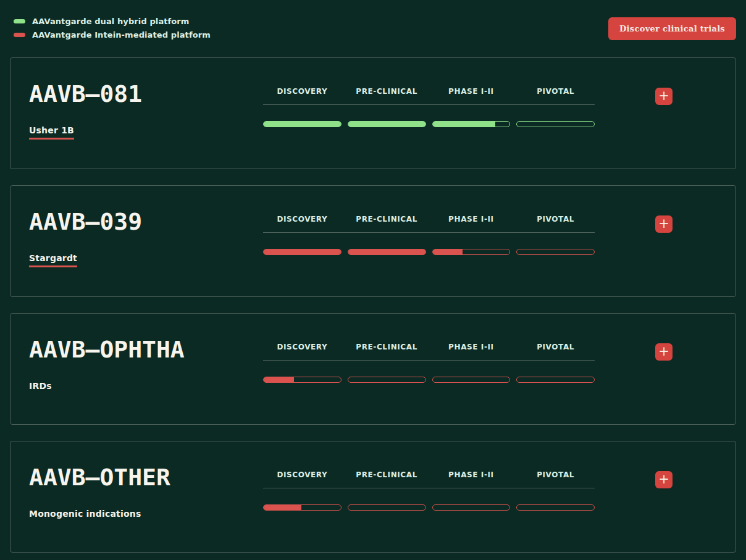 The image size is (746, 560). What do you see at coordinates (146, 350) in the screenshot?
I see `program-name: AAVB–OPHTHA` at bounding box center [146, 350].